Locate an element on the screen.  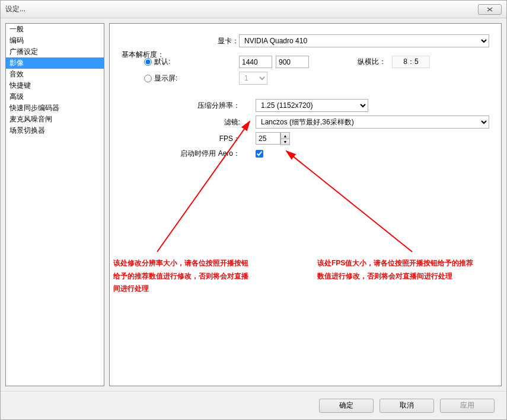
sidebar-item-general: 一般 is located at coordinates (55, 30).